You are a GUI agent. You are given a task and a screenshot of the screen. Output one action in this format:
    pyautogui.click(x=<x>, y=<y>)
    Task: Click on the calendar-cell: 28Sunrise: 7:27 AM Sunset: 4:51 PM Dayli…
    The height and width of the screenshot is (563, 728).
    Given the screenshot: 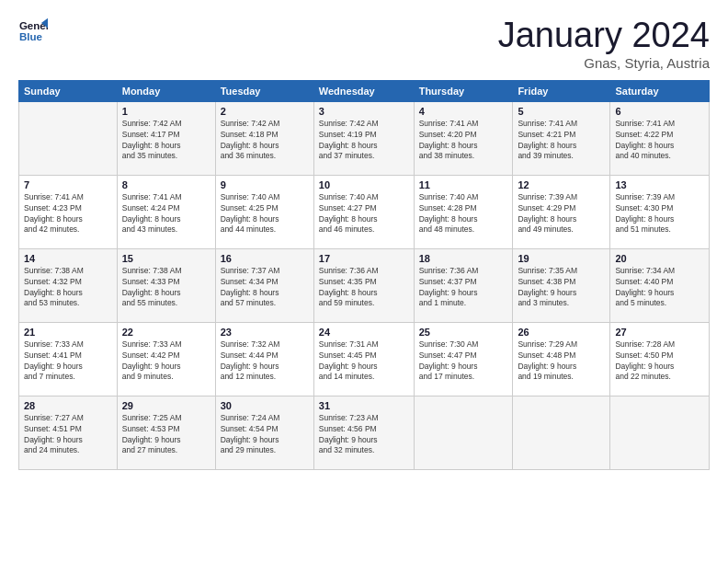 What is the action you would take?
    pyautogui.click(x=68, y=432)
    